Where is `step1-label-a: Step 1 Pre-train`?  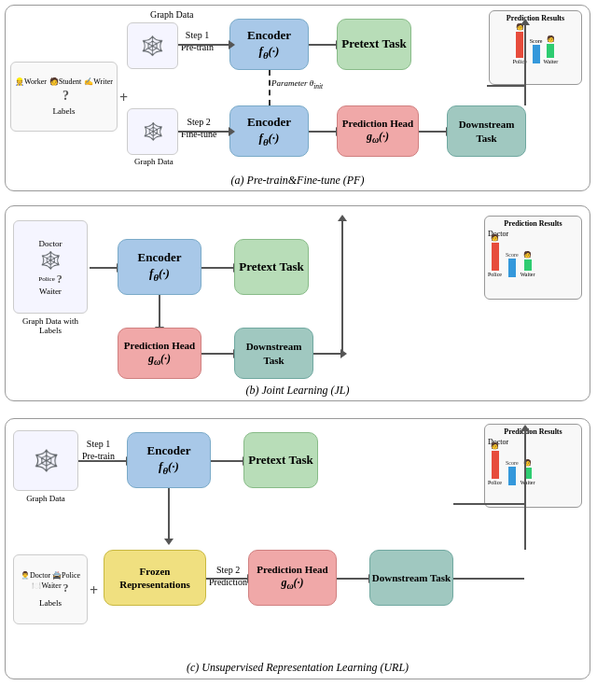
step1-label-a: Step 1 Pre-train is located at coordinates (198, 41).